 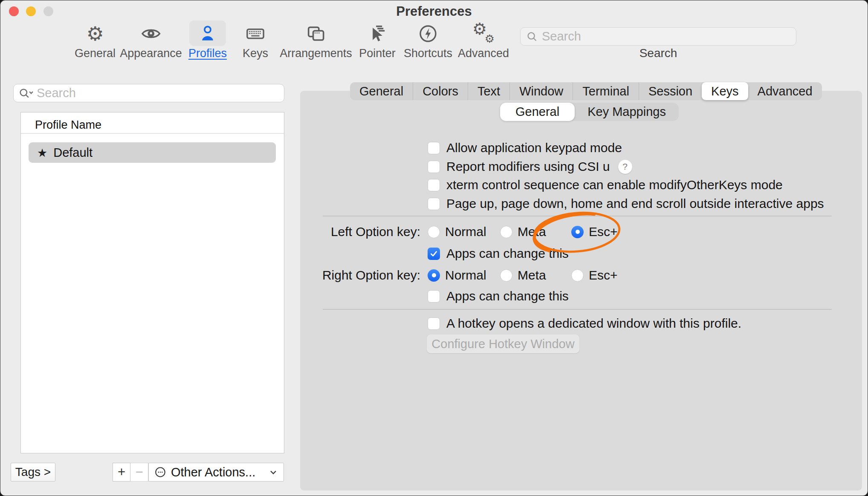 What do you see at coordinates (434, 232) in the screenshot?
I see `left-normal-radio` at bounding box center [434, 232].